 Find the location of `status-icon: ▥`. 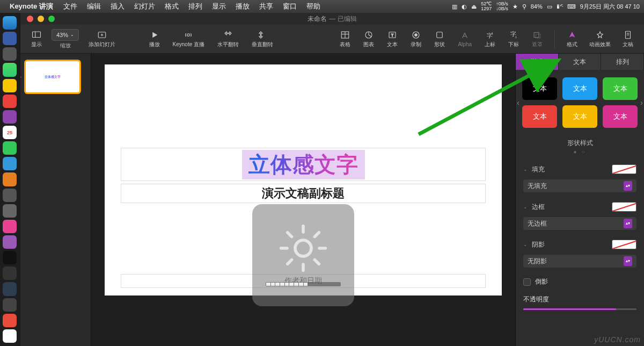

status-icon: ▥ is located at coordinates (455, 6).